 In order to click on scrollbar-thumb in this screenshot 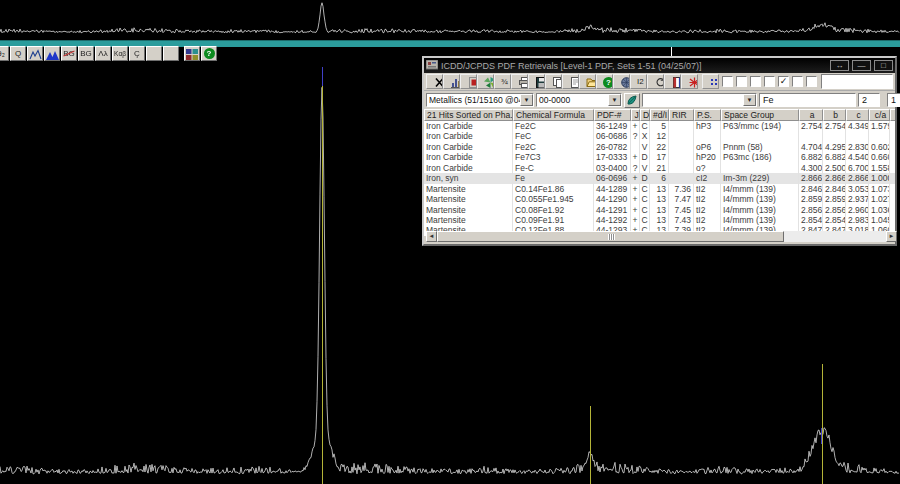, I will do `click(610, 236)`.